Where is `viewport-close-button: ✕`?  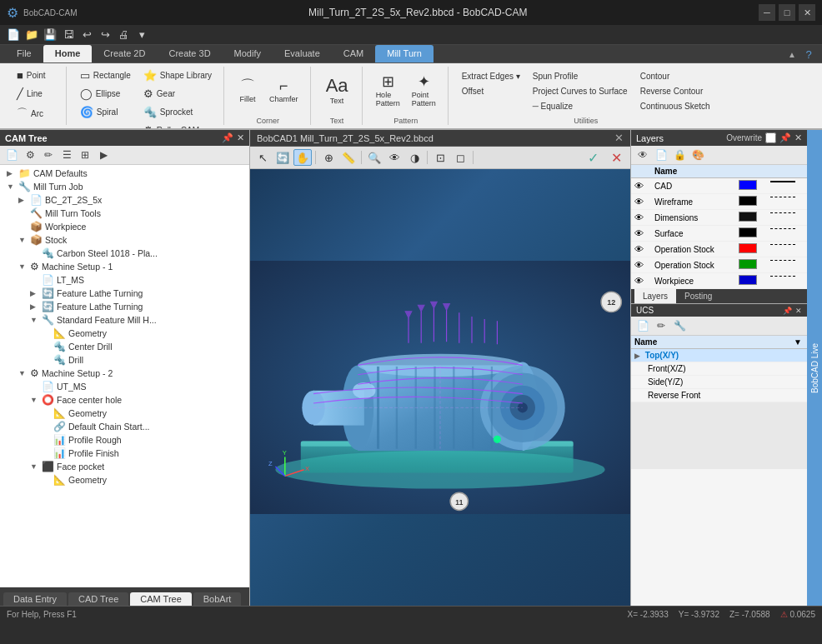
viewport-close-button: ✕ is located at coordinates (619, 138).